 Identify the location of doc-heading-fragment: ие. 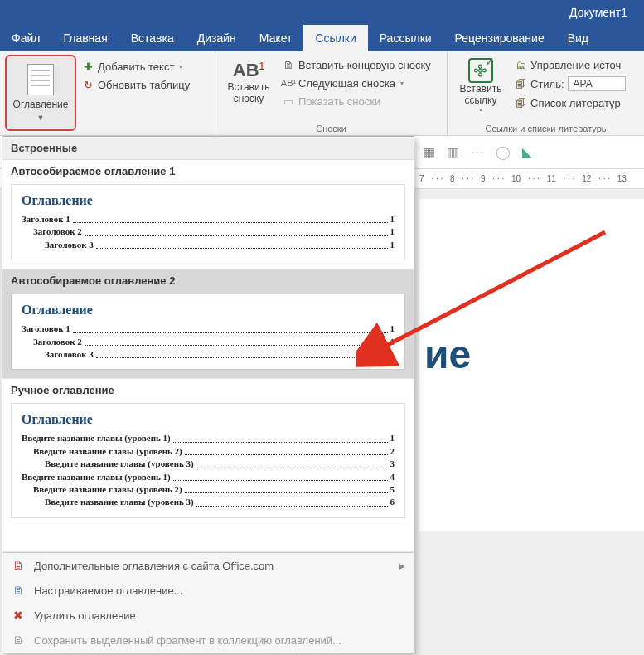
(534, 355).